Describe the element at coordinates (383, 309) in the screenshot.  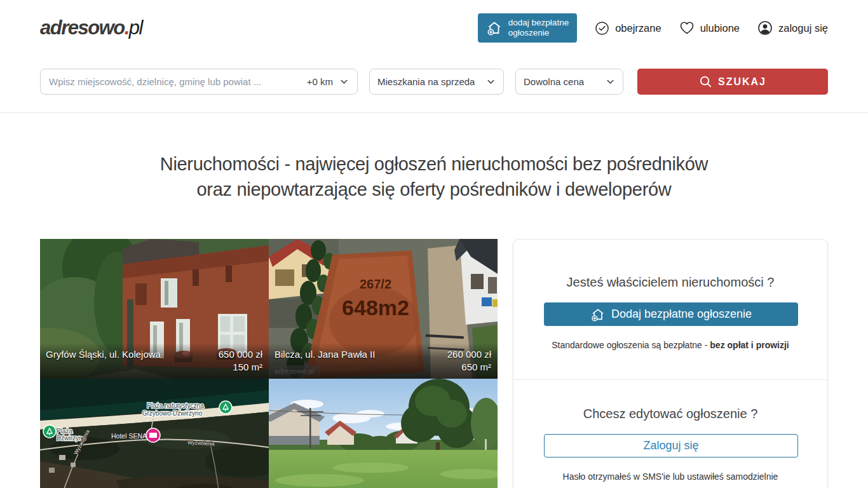
I see `listing-card-bilcza: 267/2 648m2 adresowo.pl Bilcza, ul. Jana…` at that location.